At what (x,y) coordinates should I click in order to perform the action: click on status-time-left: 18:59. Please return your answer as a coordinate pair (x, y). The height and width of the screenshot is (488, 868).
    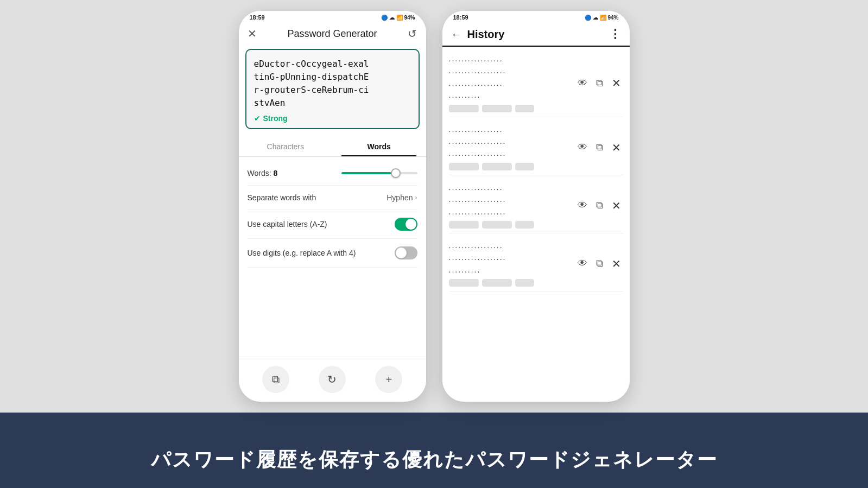
    Looking at the image, I should click on (257, 17).